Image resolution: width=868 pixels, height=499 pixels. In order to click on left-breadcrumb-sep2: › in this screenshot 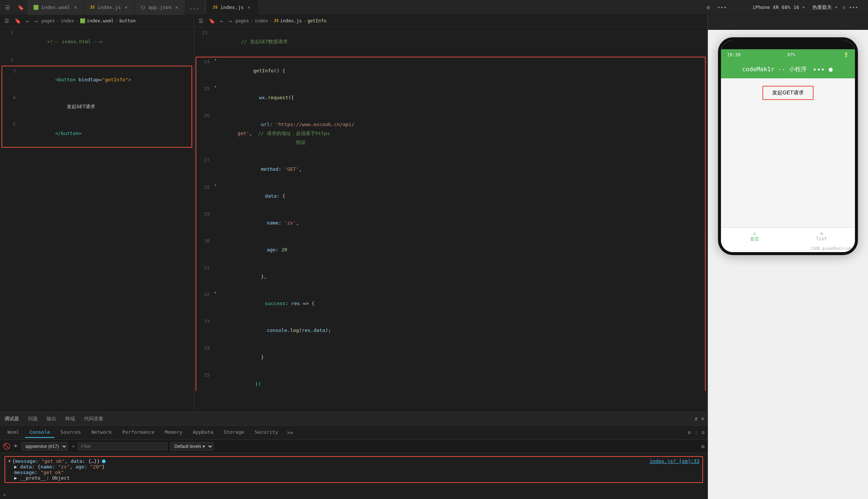, I will do `click(77, 21)`.